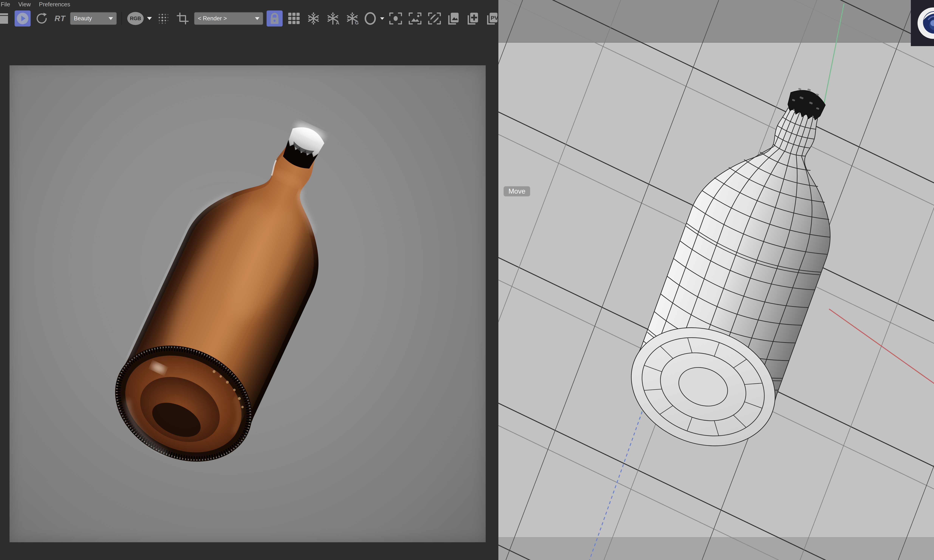 This screenshot has width=934, height=560. What do you see at coordinates (212, 18) in the screenshot?
I see `render-target-value: < Render >` at bounding box center [212, 18].